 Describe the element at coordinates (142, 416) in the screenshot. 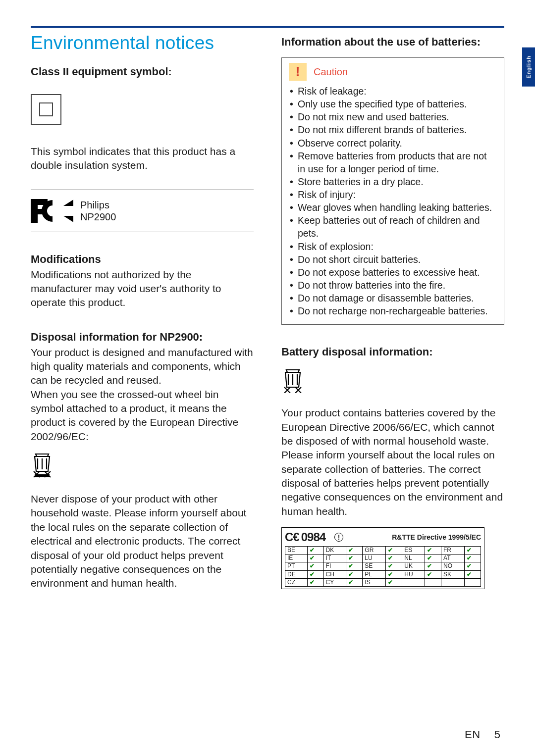

I see `disposal-body-2: When you see the crossed-out wheel bin s…` at that location.